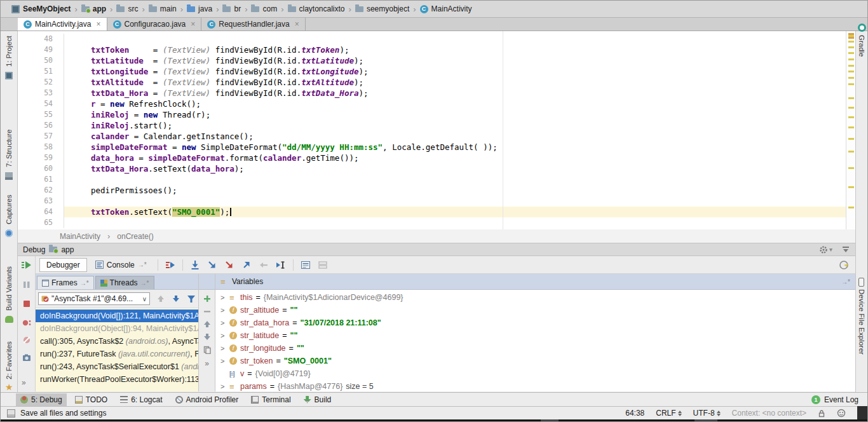  I want to click on breadcrumb-method: onCreate(), so click(135, 236).